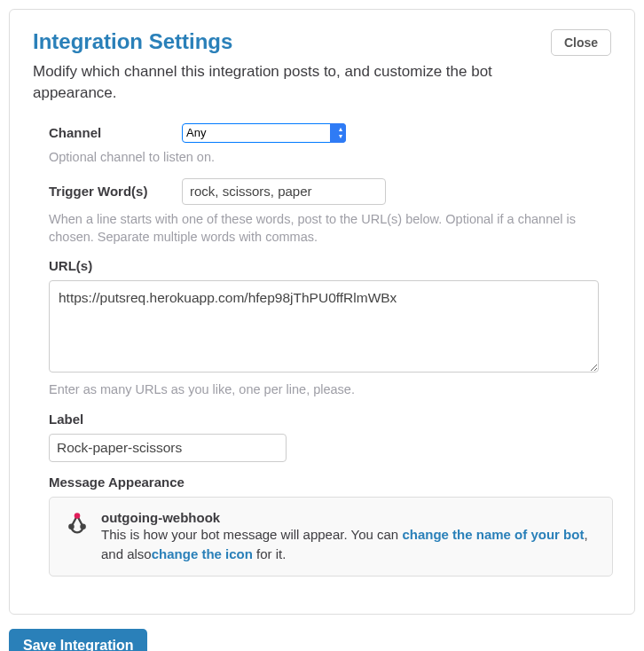 This screenshot has width=644, height=651. What do you see at coordinates (78, 640) in the screenshot?
I see `save-integration-button: Save Integration` at bounding box center [78, 640].